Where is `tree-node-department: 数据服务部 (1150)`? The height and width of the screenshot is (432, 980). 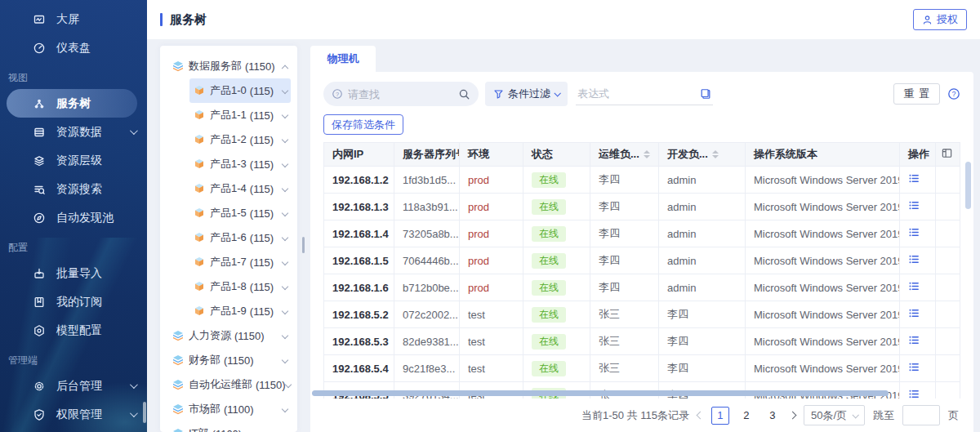 tree-node-department: 数据服务部 (1150) is located at coordinates (229, 66).